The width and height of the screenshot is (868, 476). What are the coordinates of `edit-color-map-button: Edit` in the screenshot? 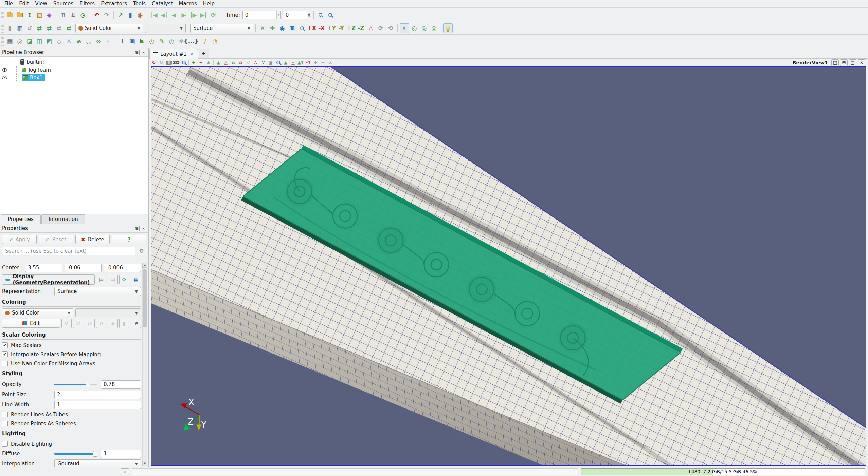 It's located at (31, 323).